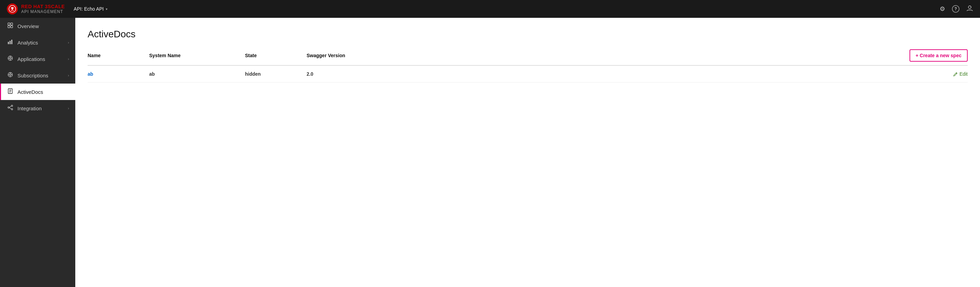 The image size is (980, 287). Describe the element at coordinates (528, 34) in the screenshot. I see `page-title: ActiveDocs` at that location.